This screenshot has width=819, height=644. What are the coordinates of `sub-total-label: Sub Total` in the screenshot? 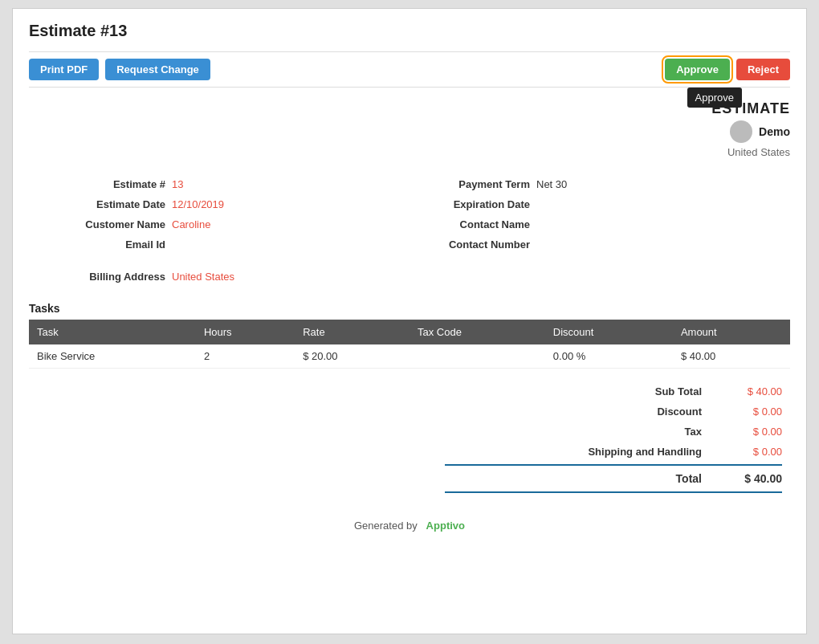 It's located at (581, 392).